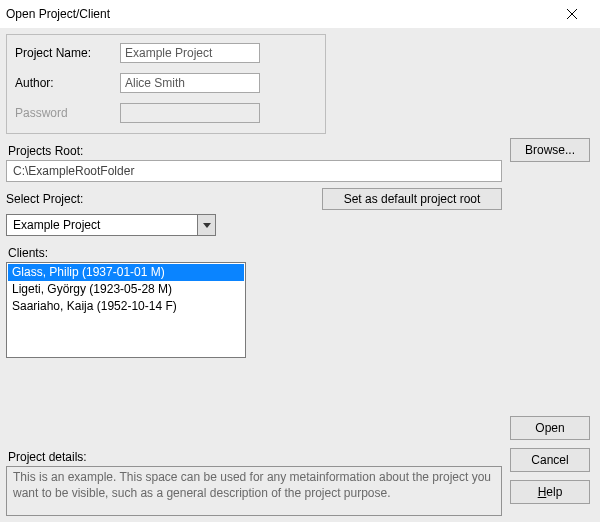 Image resolution: width=600 pixels, height=522 pixels. I want to click on author-row: Author:, so click(166, 83).